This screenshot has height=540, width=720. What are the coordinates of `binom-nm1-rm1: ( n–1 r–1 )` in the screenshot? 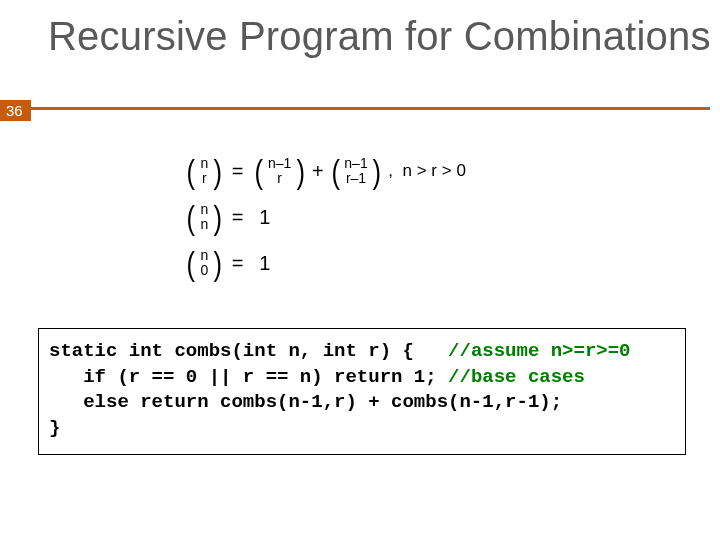 It's located at (356, 171).